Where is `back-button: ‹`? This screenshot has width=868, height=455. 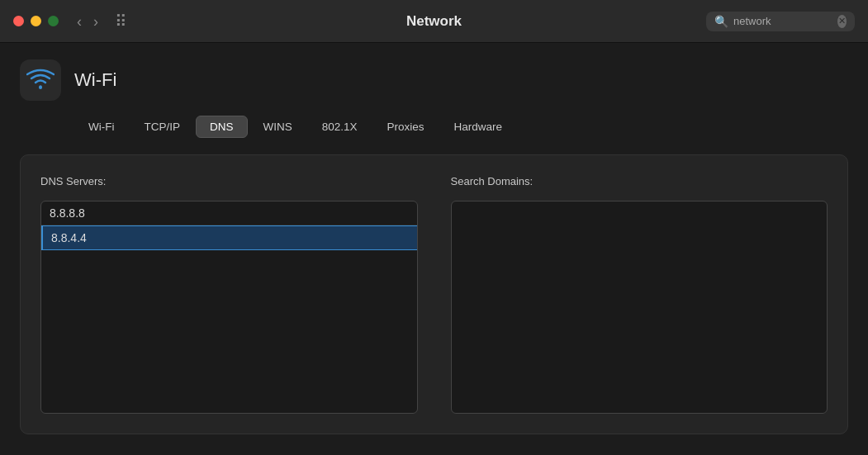 back-button: ‹ is located at coordinates (79, 21).